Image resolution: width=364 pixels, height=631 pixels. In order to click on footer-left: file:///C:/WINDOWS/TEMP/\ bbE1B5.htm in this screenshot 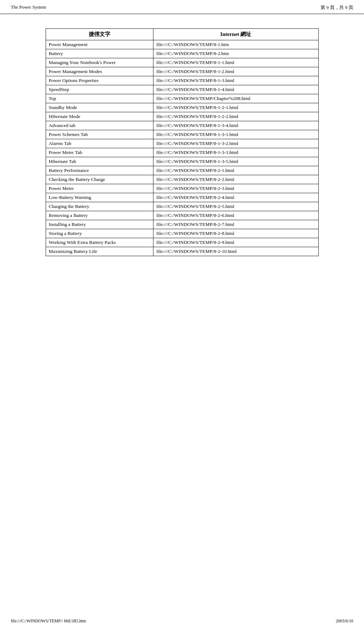, I will do `click(48, 621)`.